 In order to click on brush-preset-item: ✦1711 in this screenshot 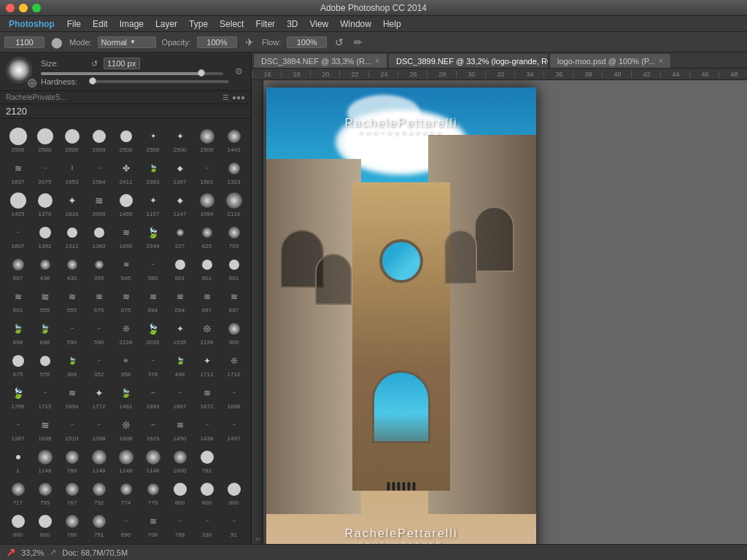, I will do `click(207, 364)`.